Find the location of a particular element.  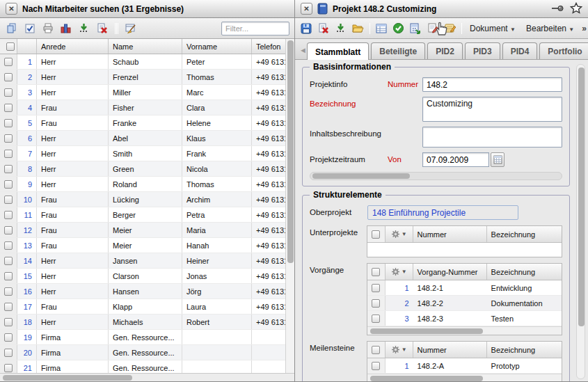

row-number: 7 is located at coordinates (27, 153).